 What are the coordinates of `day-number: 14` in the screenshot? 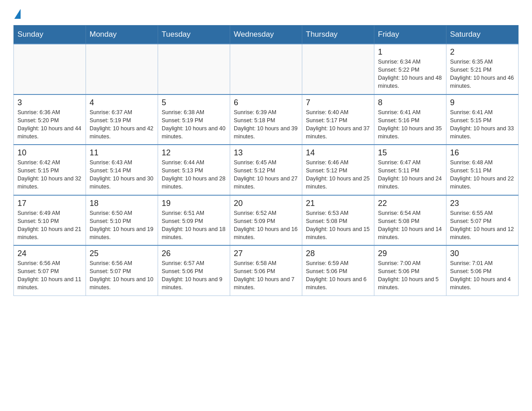 It's located at (338, 153).